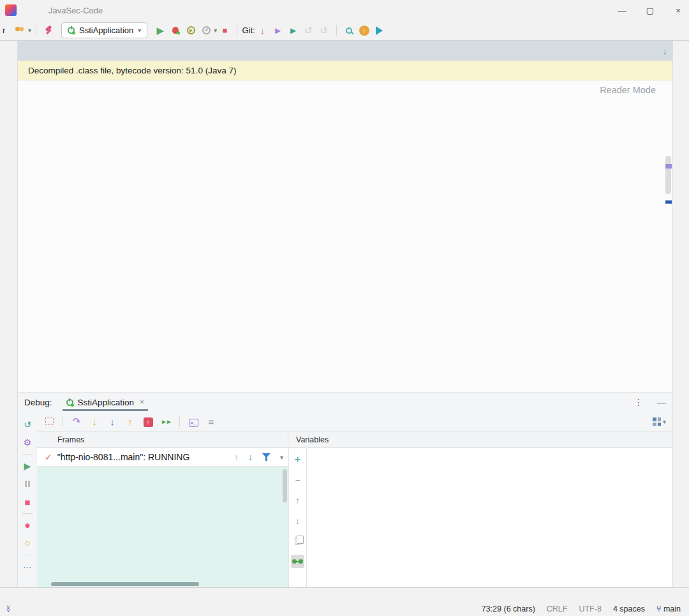 This screenshot has height=616, width=689. Describe the element at coordinates (490, 518) in the screenshot. I see `variables-panel` at that location.